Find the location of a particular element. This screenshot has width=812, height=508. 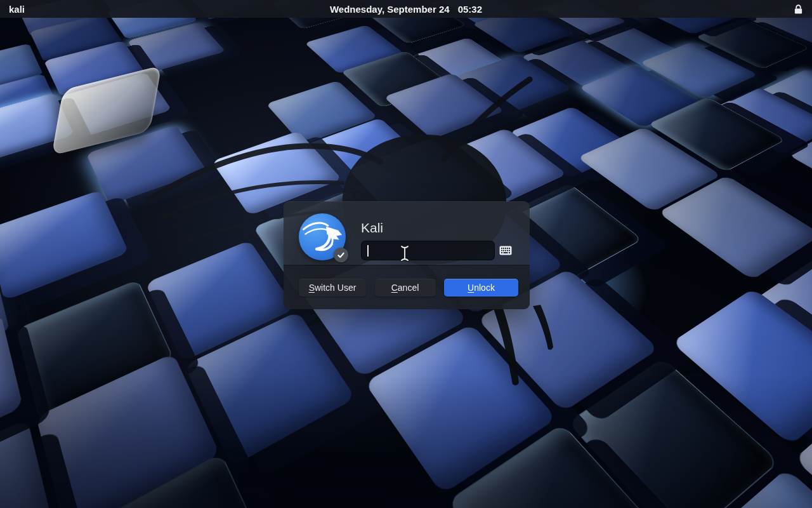

checkmark-badge is located at coordinates (341, 255).